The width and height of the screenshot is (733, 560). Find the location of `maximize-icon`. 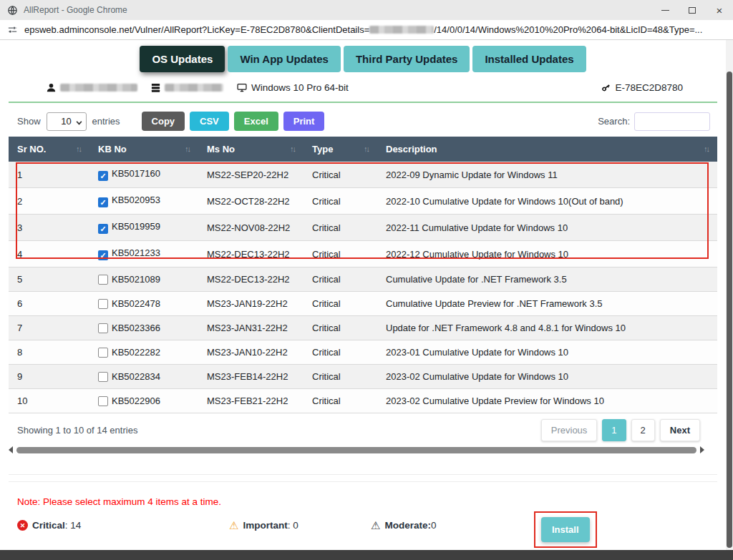

maximize-icon is located at coordinates (692, 10).